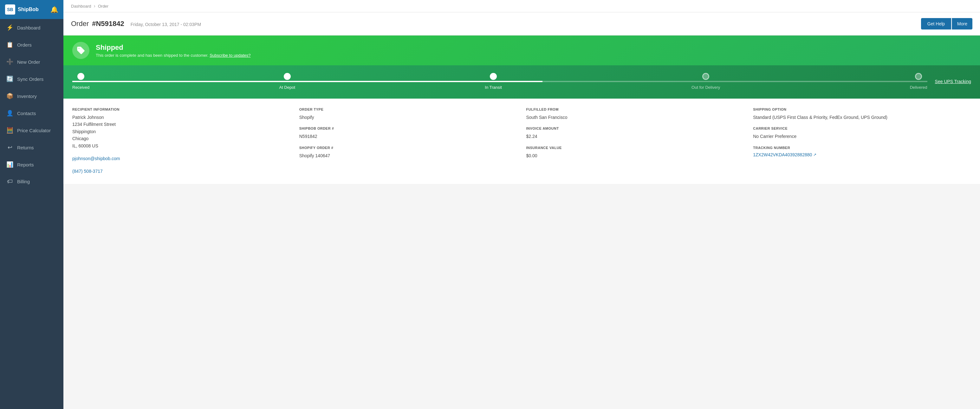 The image size is (980, 409). Describe the element at coordinates (10, 27) in the screenshot. I see `dashboard-icon: ⚡` at that location.